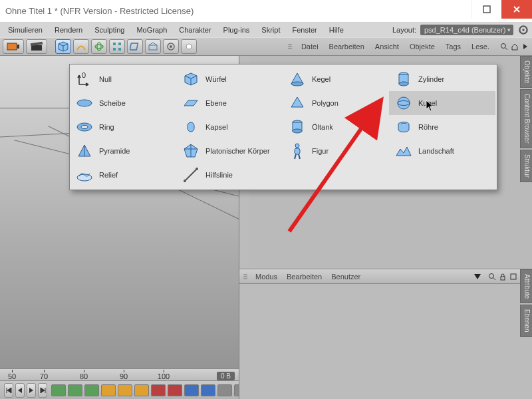  I want to click on tool-spline-icon, so click(81, 47).